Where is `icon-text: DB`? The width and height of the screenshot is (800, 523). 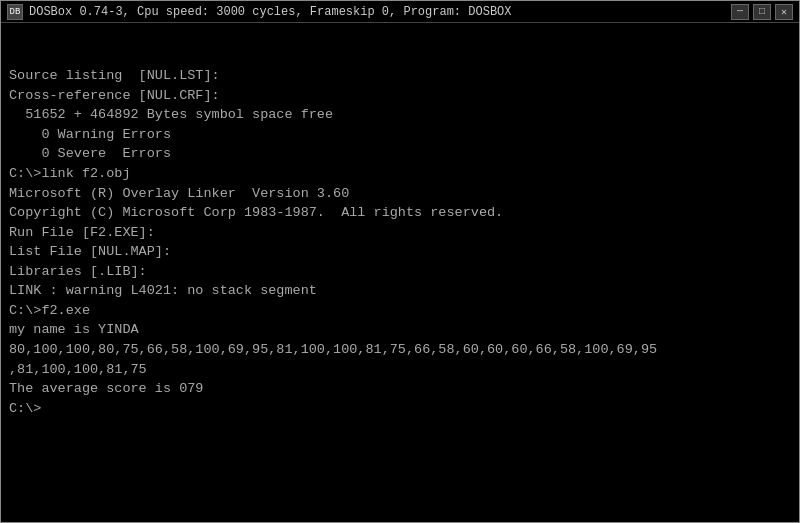 icon-text: DB is located at coordinates (16, 12).